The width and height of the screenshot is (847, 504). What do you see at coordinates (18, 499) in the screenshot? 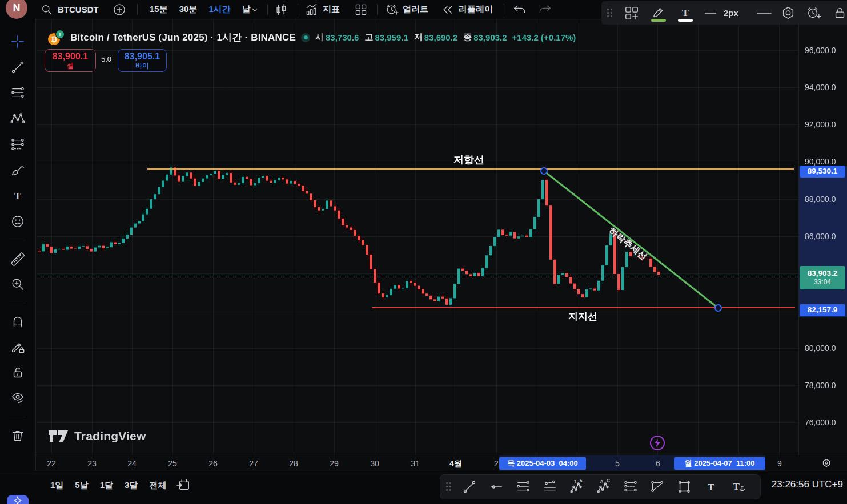
I see `corner-assistant-button` at bounding box center [18, 499].